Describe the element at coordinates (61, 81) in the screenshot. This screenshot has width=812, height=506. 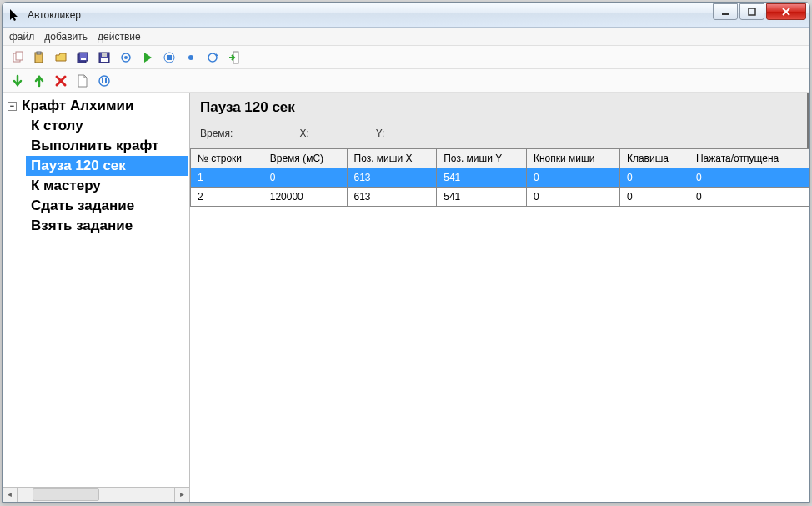
I see `delete-icon` at that location.